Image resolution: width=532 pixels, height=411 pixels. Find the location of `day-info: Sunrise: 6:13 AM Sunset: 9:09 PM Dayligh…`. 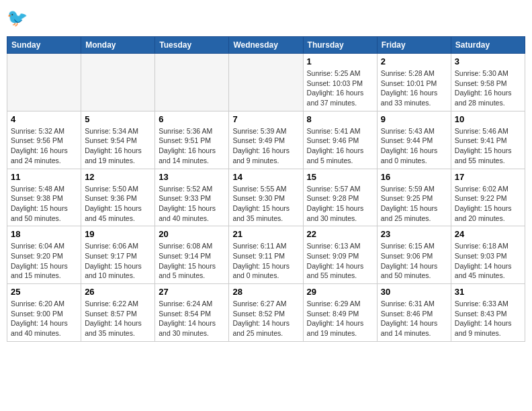

day-info: Sunrise: 6:13 AM Sunset: 9:09 PM Dayligh… is located at coordinates (340, 261).